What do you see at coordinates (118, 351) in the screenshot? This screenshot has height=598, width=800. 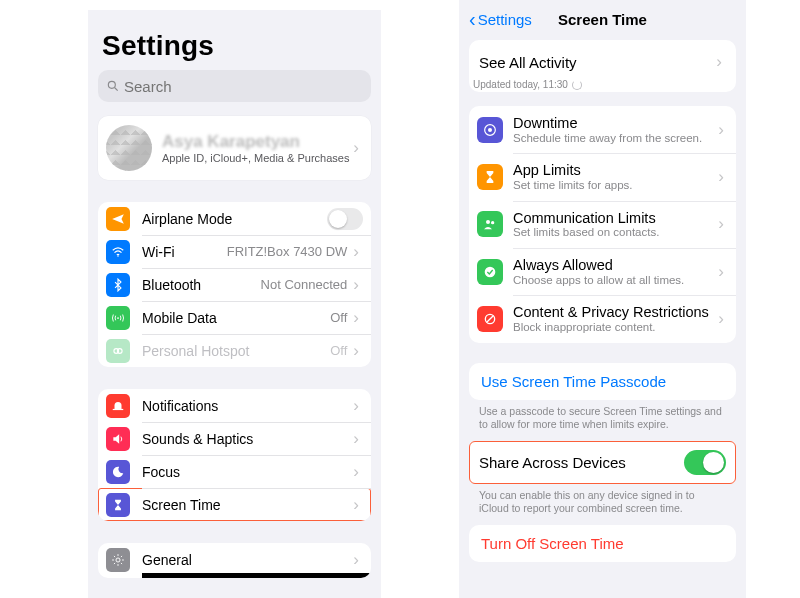 I see `hotspot-icon` at bounding box center [118, 351].